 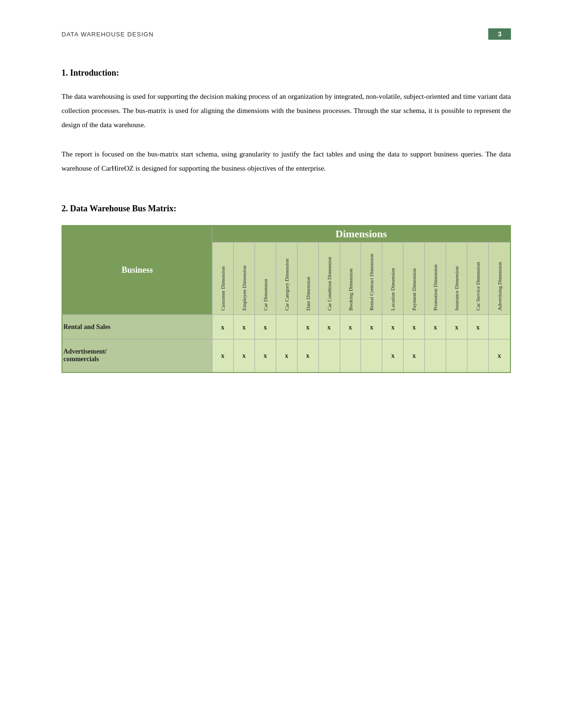 What do you see at coordinates (286, 327) in the screenshot?
I see `rental-sales-row: Rental and Sales x x x x x x x x x x x x` at bounding box center [286, 327].